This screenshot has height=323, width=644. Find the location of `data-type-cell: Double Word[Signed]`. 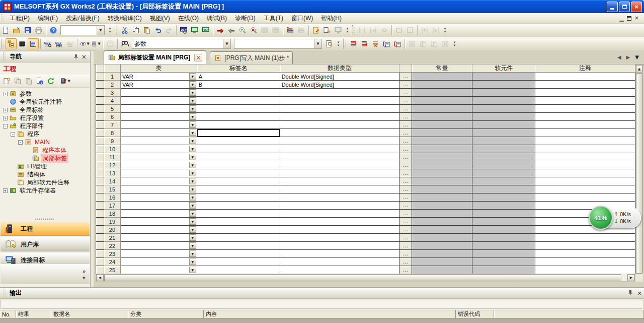

data-type-cell: Double Word[Signed] is located at coordinates (340, 85).